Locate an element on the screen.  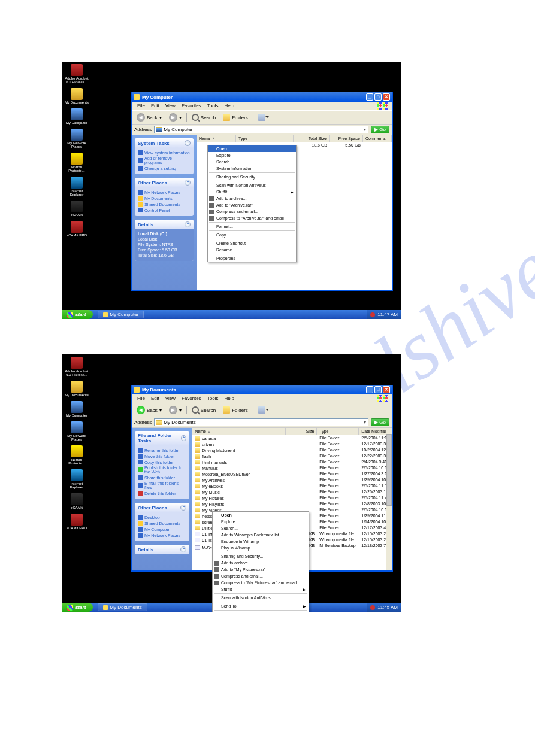
menu-item: Play in Winamp is located at coordinates (261, 548).